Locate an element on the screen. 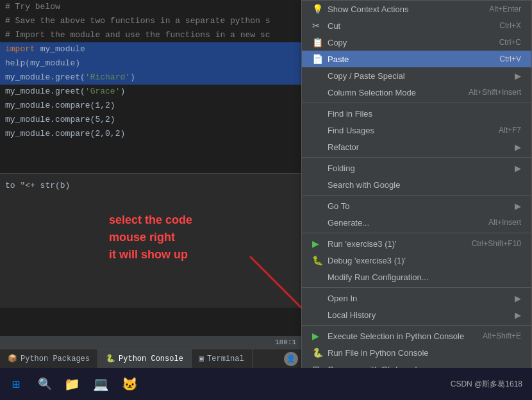 The image size is (532, 400). bottom-code: to "<+ str(b) is located at coordinates (151, 186).